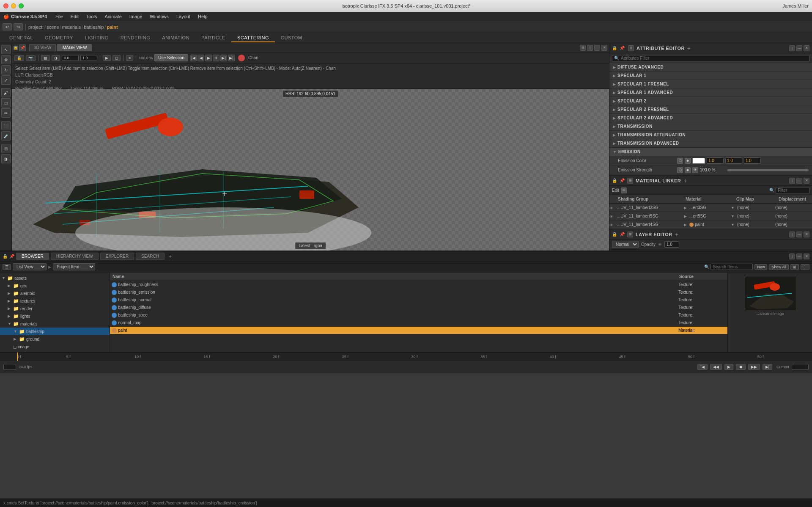 This screenshot has width=812, height=507. Describe the element at coordinates (241, 58) in the screenshot. I see `pb-record` at that location.